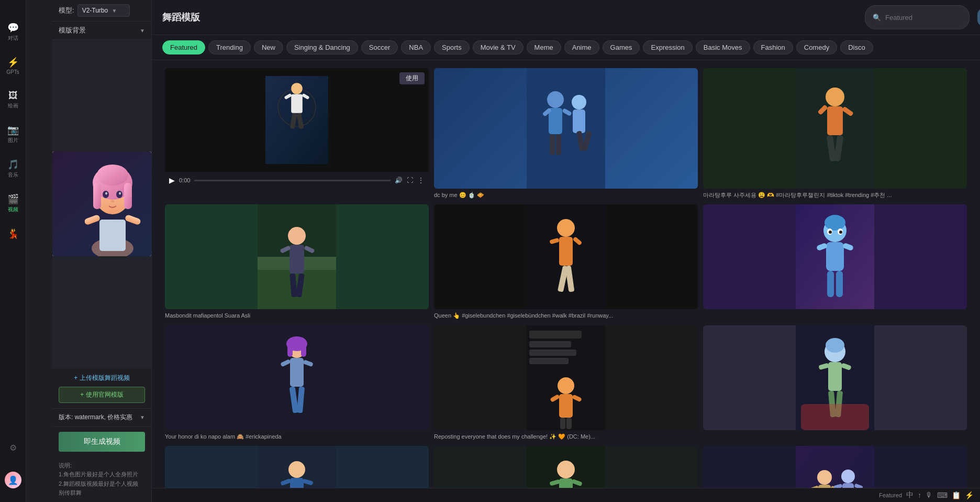  Describe the element at coordinates (66, 10) in the screenshot. I see `model-label: 模型:` at that location.